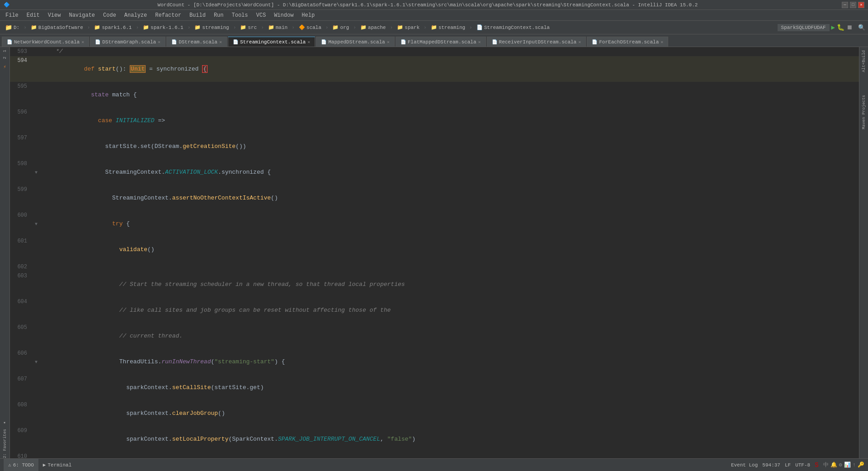 This screenshot has height=471, width=868. What do you see at coordinates (847, 465) in the screenshot?
I see `memory-icon: 📊` at bounding box center [847, 465].